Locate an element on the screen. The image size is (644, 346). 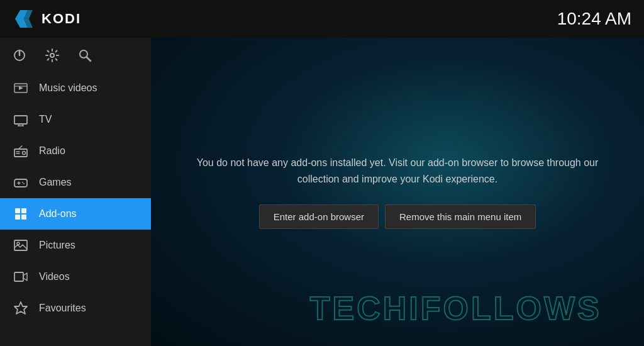
music-video-icon is located at coordinates (21, 88).